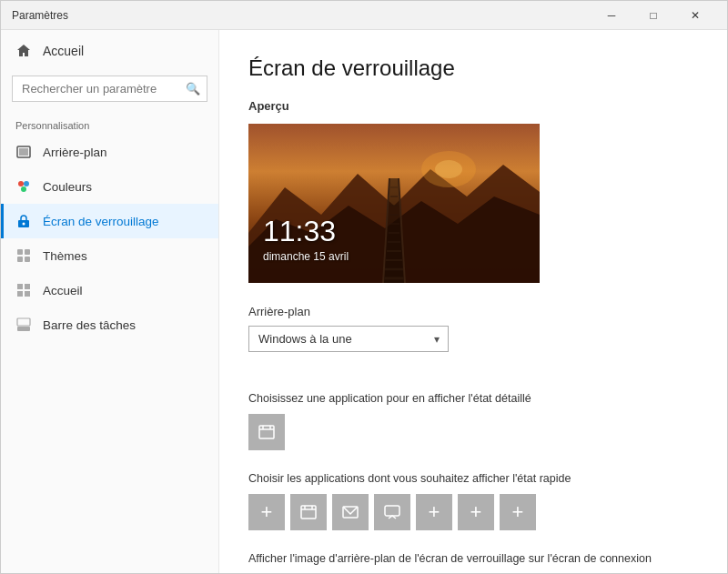  Describe the element at coordinates (109, 89) in the screenshot. I see `search-box: 🔍` at that location.